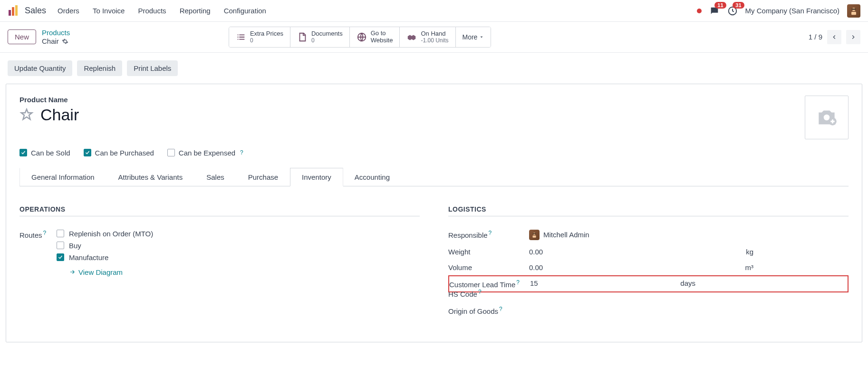  Describe the element at coordinates (470, 37) in the screenshot. I see `more-label: More` at that location.